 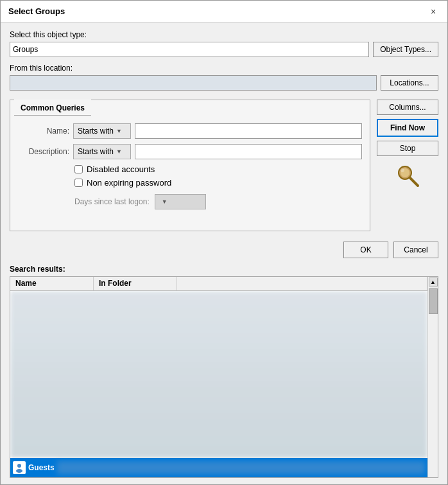 I want to click on object-type-input, so click(x=189, y=49).